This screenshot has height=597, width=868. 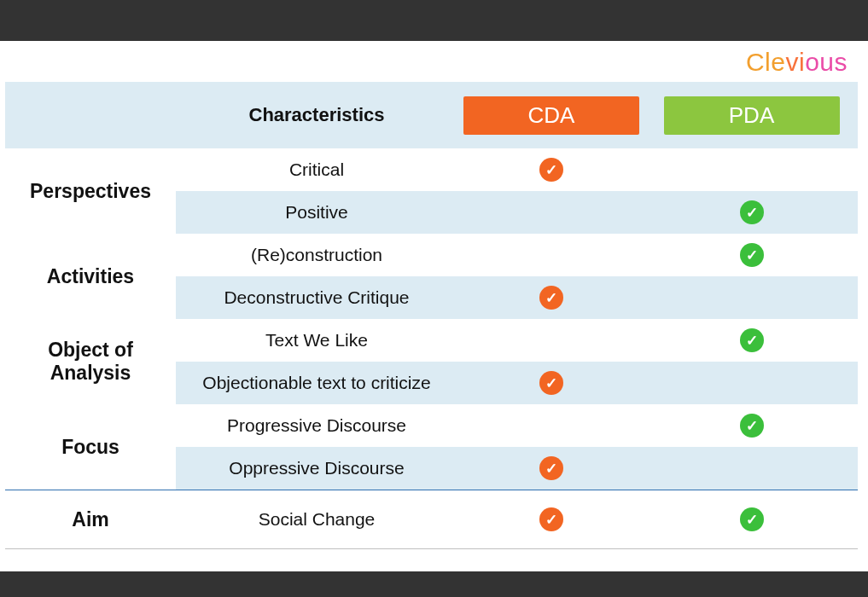 What do you see at coordinates (432, 170) in the screenshot?
I see `table-row: PerspectivesCritical✓` at bounding box center [432, 170].